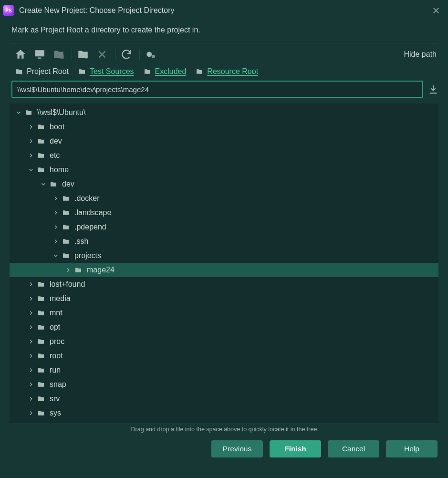 This screenshot has height=478, width=448. What do you see at coordinates (126, 54) in the screenshot?
I see `refresh-icon` at bounding box center [126, 54].